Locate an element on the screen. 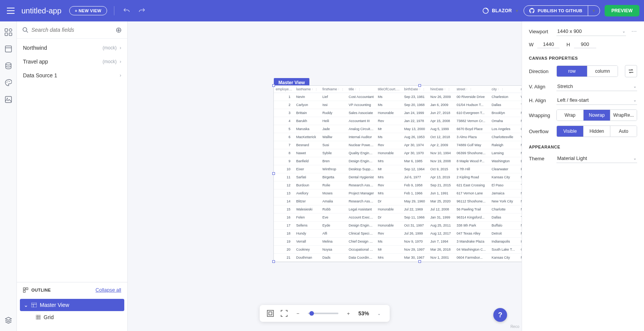 This screenshot has height=331, width=644. column-header: region↑ ⋮ is located at coordinates (520, 90).